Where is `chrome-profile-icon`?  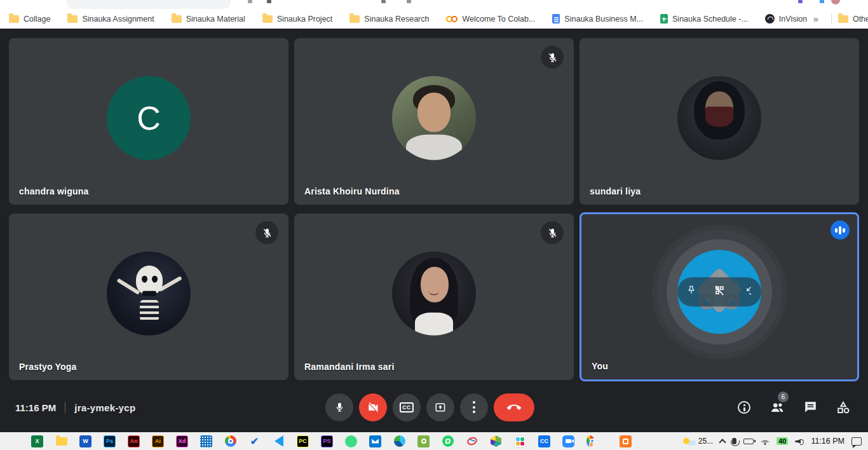 chrome-profile-icon is located at coordinates (592, 441).